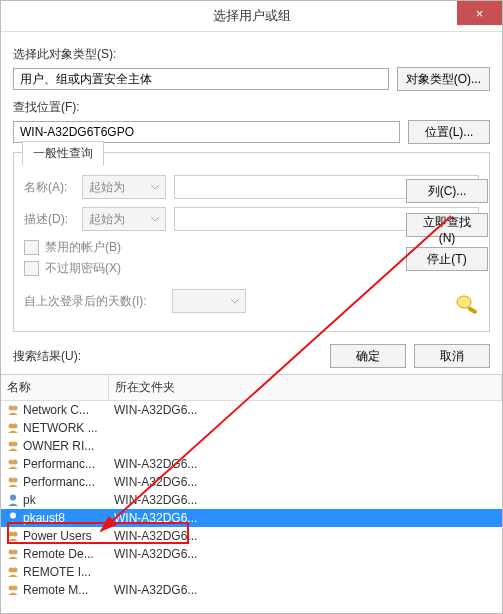  What do you see at coordinates (480, 13) in the screenshot?
I see `close-button: ×` at bounding box center [480, 13].